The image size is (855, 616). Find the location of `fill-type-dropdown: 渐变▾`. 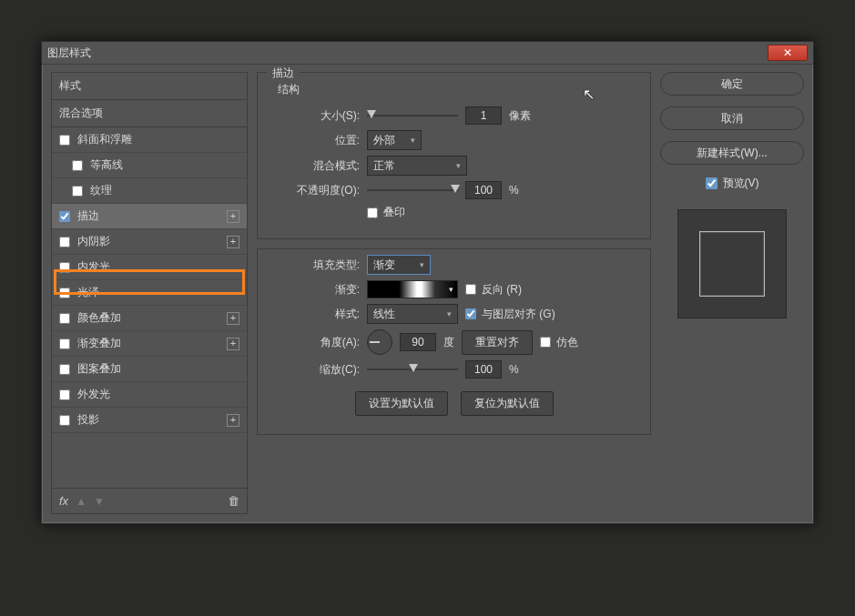

fill-type-dropdown: 渐变▾ is located at coordinates (399, 265).